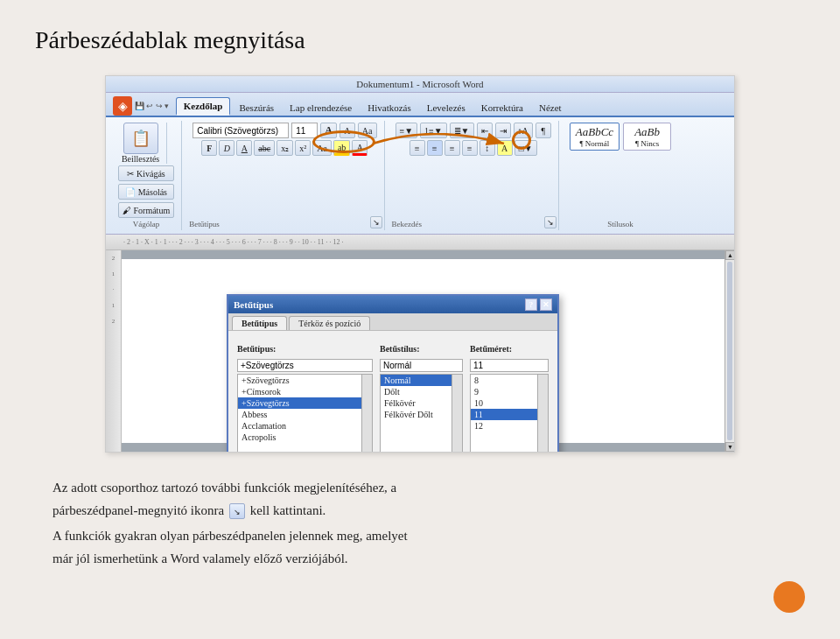 The width and height of the screenshot is (840, 639). I want to click on cut-button: ✂ Kivágás, so click(146, 173).